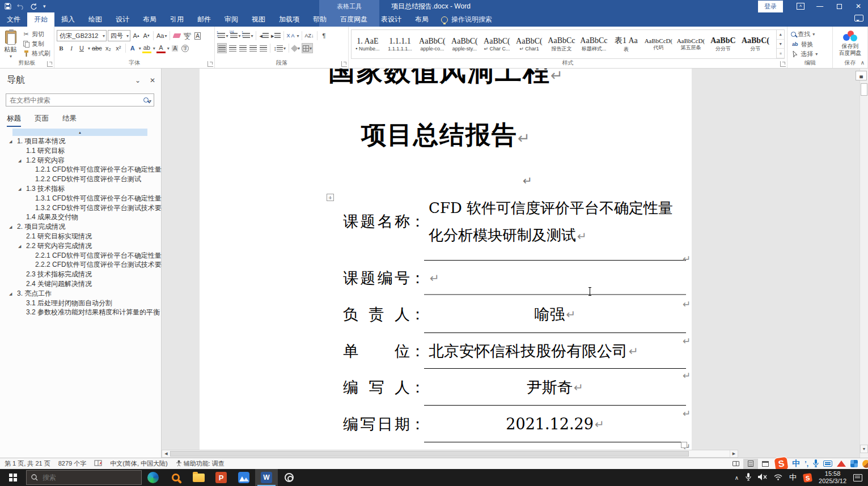  I want to click on qat-customize-icon: ▾, so click(44, 6).